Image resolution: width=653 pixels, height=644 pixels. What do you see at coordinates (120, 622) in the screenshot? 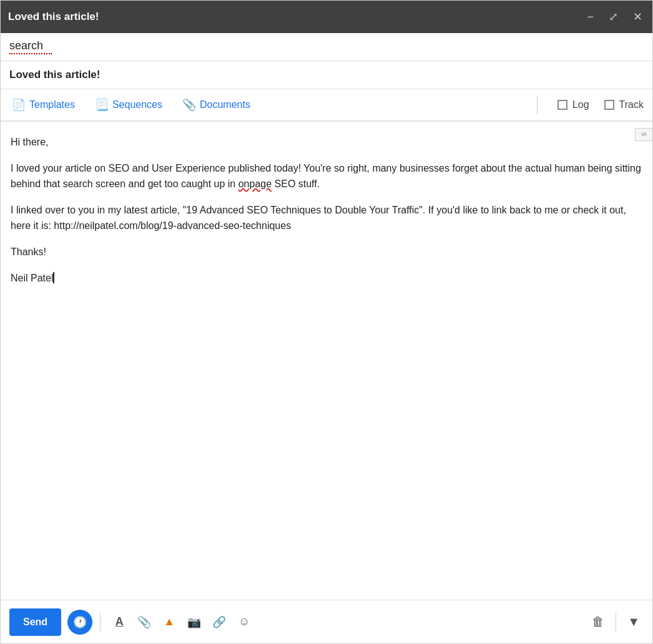
I see `text-format-icon: A` at bounding box center [120, 622].